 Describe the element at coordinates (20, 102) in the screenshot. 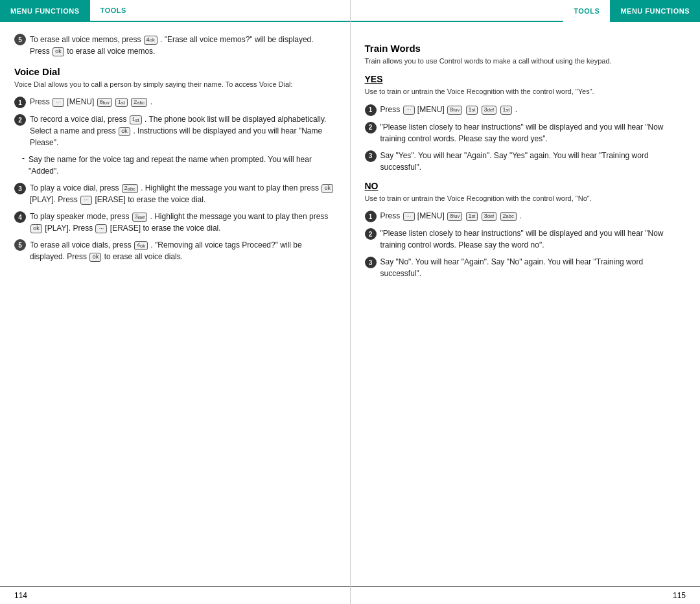

I see `item-num-1: 1` at that location.